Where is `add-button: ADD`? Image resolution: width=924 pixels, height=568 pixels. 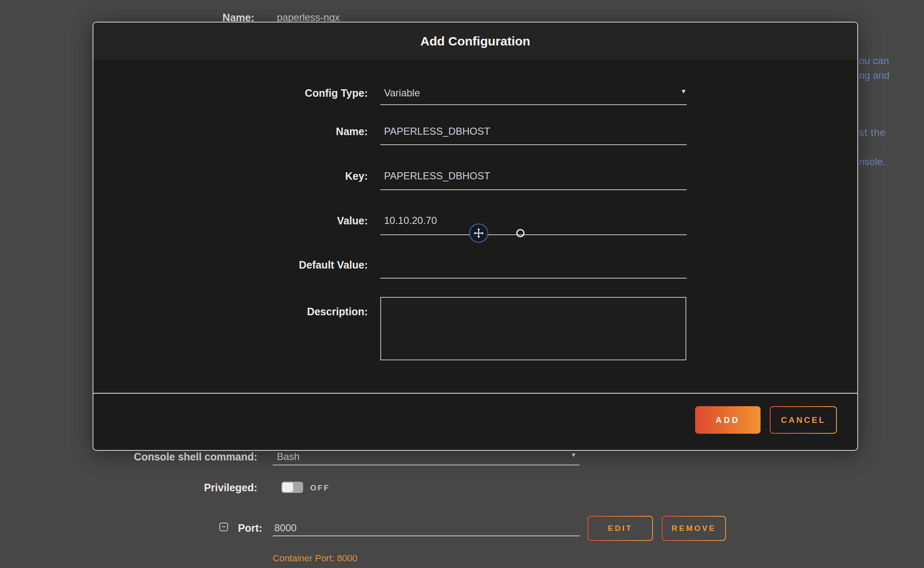
add-button: ADD is located at coordinates (728, 420).